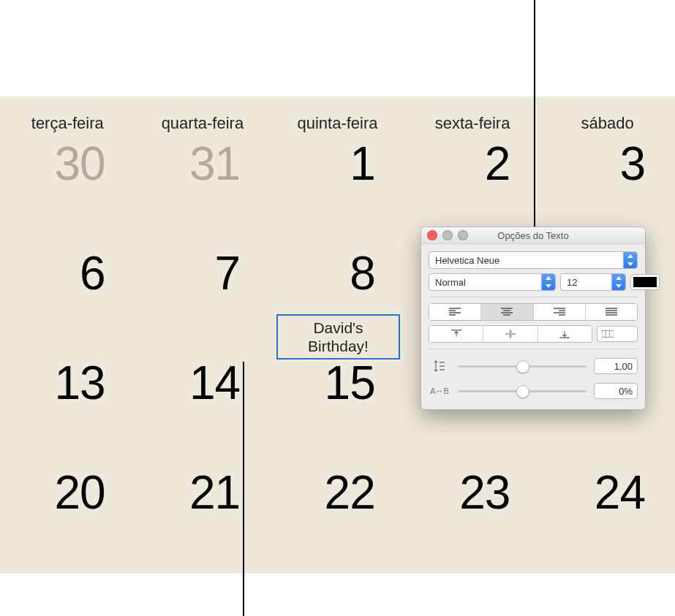  I want to click on tracking-value-field: 0%, so click(616, 391).